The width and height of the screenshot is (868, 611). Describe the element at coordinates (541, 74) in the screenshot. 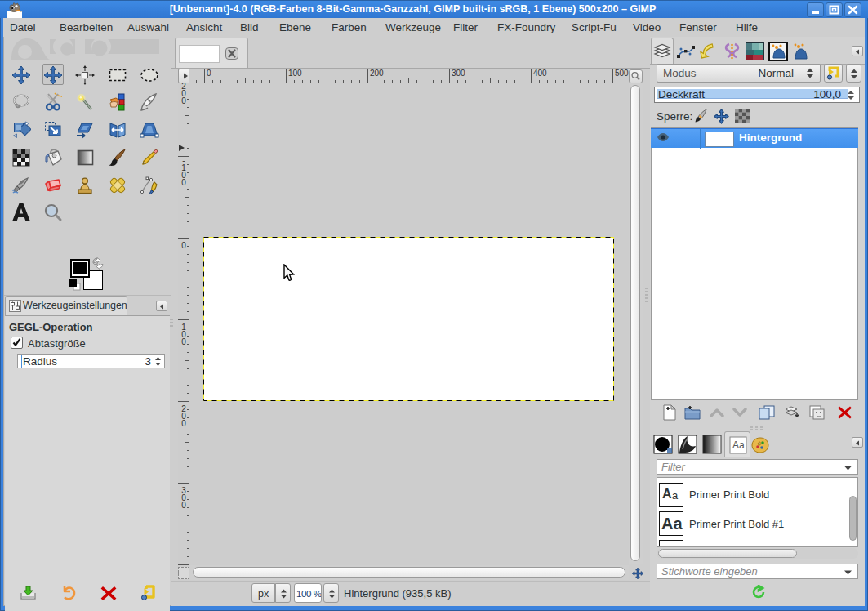

I see `svg-text: 400` at that location.